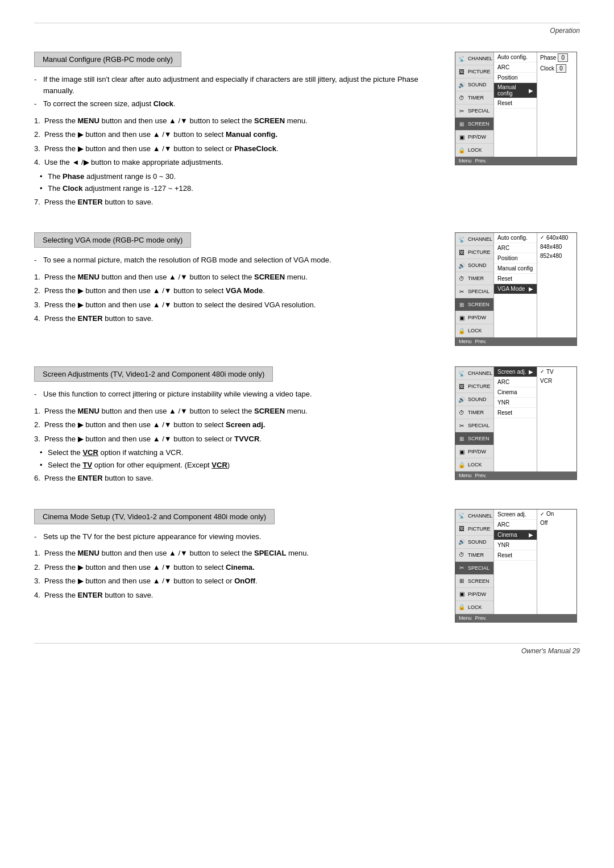 The image size is (614, 868). I want to click on menu-row-label: Cinema, so click(507, 392).